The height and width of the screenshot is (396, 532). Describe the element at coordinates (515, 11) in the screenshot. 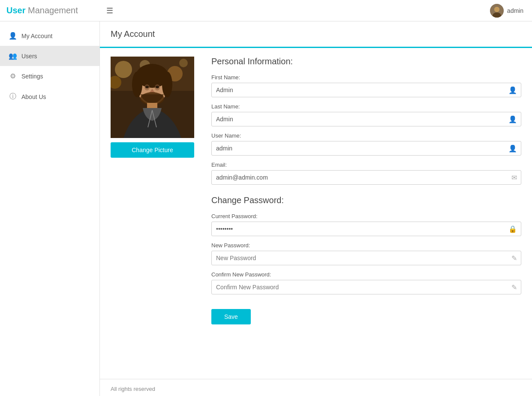

I see `navbar-username: admin` at that location.